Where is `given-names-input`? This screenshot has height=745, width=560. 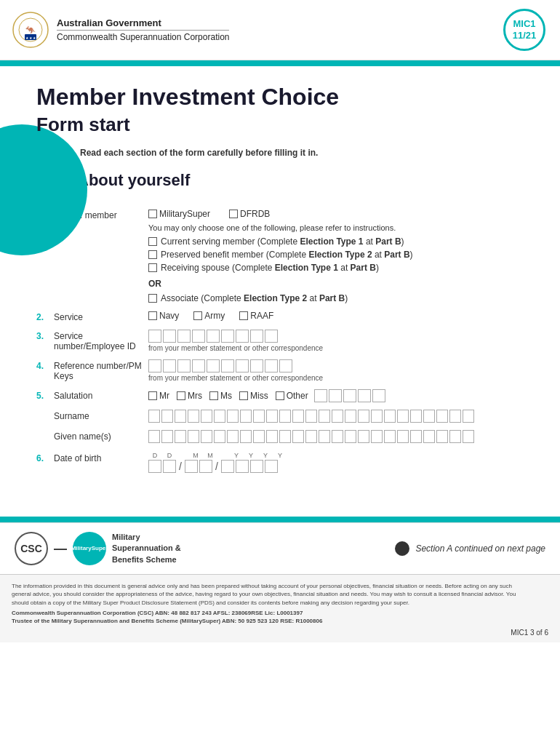
given-names-input is located at coordinates (336, 437).